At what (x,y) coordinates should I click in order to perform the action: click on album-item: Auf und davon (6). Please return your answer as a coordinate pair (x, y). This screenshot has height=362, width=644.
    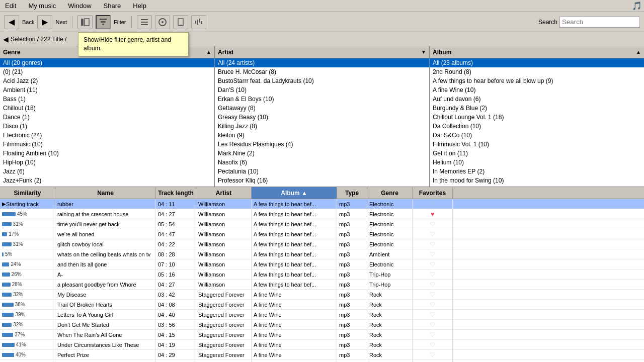
    Looking at the image, I should click on (537, 99).